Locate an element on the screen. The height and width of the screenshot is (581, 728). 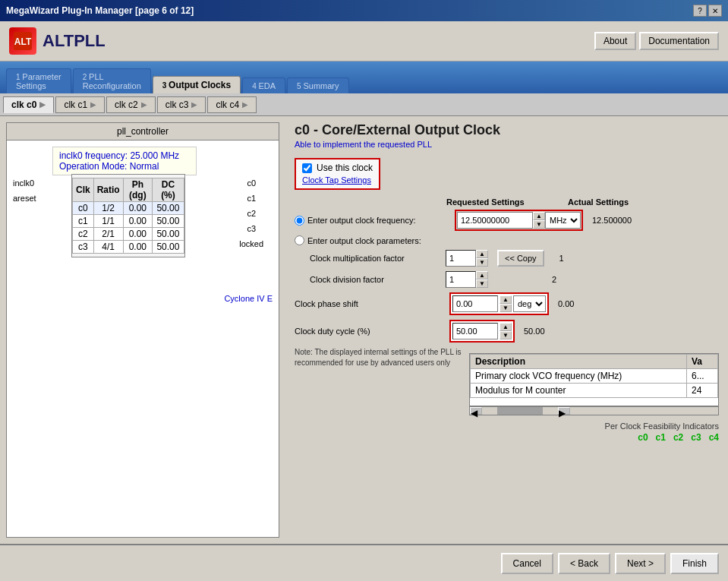
phase-unit-select: deg is located at coordinates (530, 304).